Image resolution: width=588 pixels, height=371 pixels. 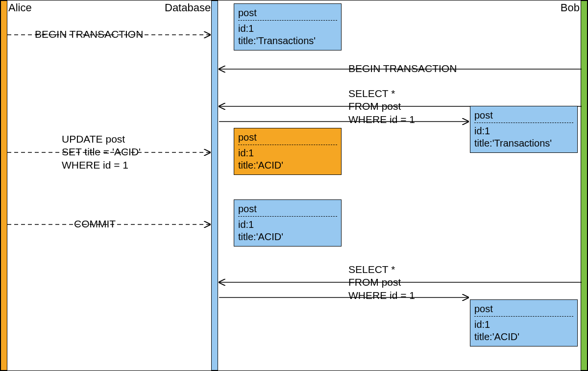 What do you see at coordinates (288, 41) in the screenshot?
I see `state-db-1-title: title:'Transactions'` at bounding box center [288, 41].